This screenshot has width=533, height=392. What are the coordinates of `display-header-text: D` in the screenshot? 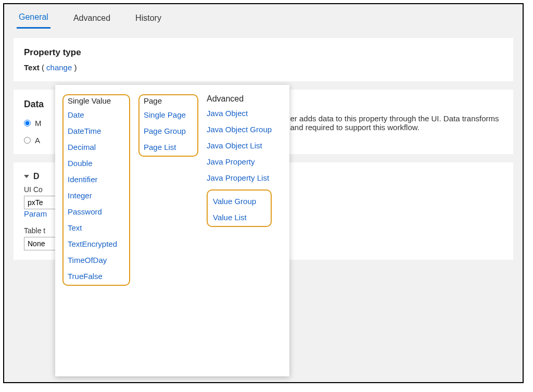 It's located at (36, 176).